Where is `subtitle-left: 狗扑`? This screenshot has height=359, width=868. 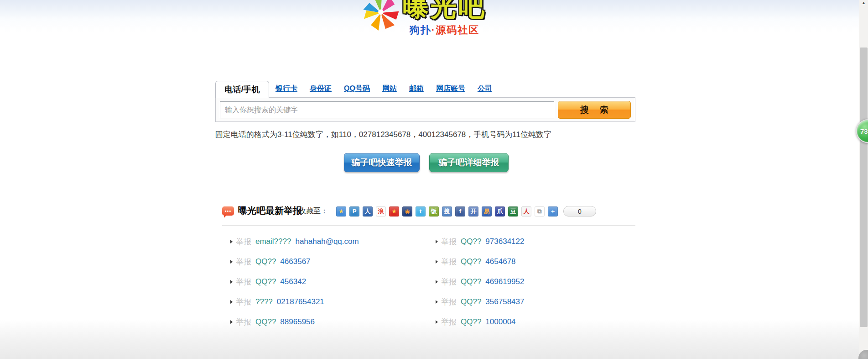
subtitle-left: 狗扑 is located at coordinates (421, 30).